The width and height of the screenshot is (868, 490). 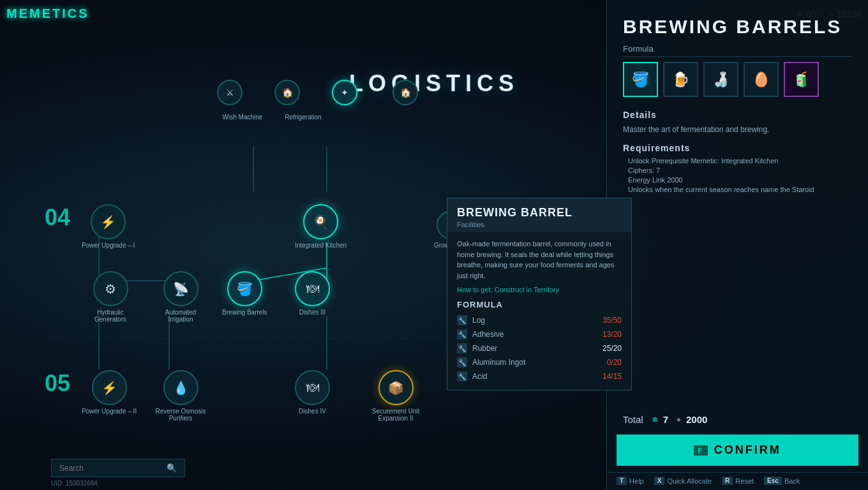 I want to click on tooltip-body: Oak-made fermentation barrel, commonly u…, so click(x=539, y=311).